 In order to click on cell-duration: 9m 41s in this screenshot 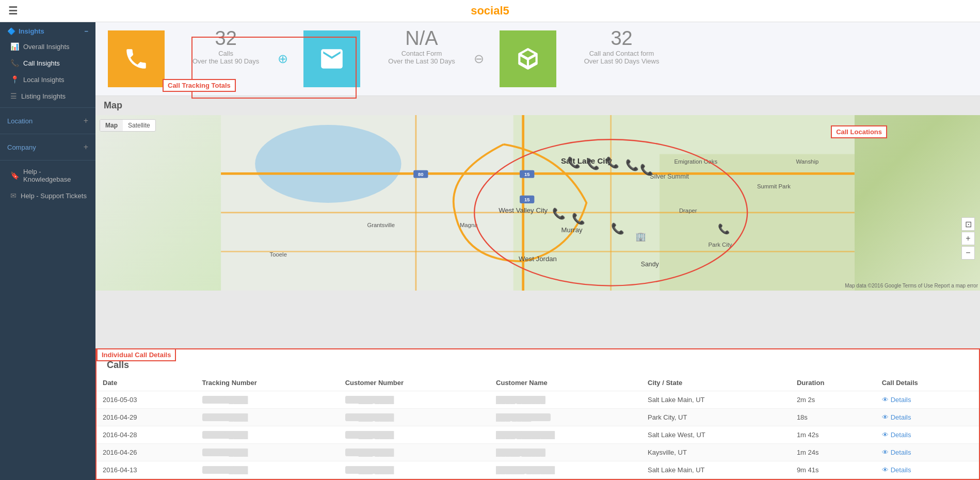, I will do `click(833, 470)`.